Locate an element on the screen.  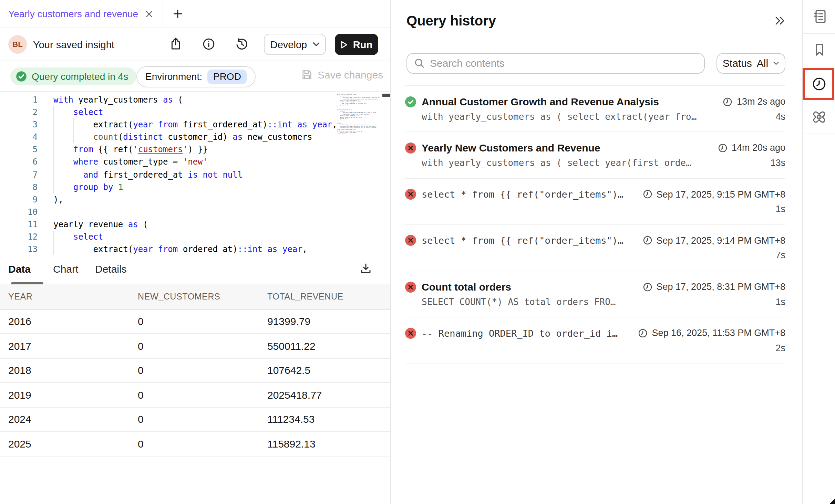
code-line: 2 select is located at coordinates (195, 112).